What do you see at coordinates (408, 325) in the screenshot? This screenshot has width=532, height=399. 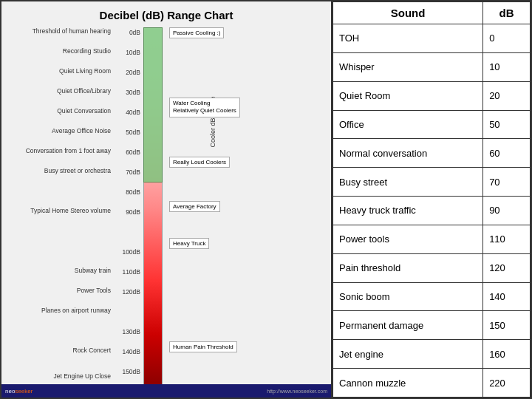 I see `sound-cell: Permanent damage` at bounding box center [408, 325].